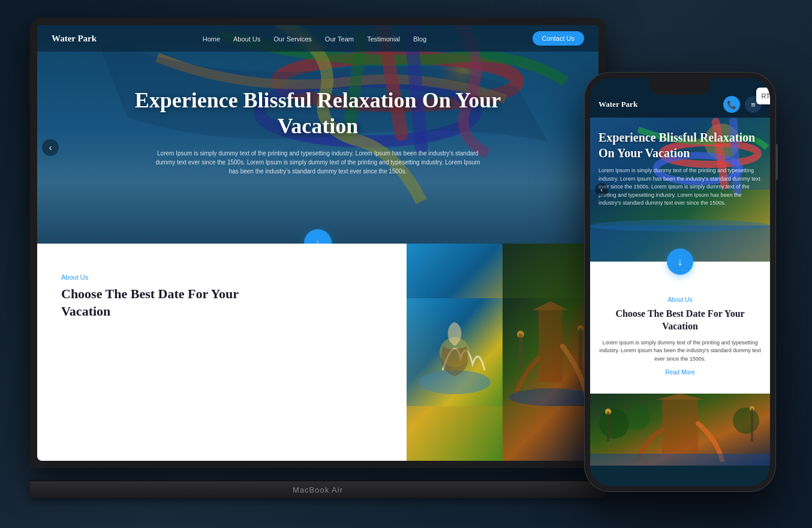 This screenshot has height=528, width=812. What do you see at coordinates (680, 328) in the screenshot?
I see `phone-about-section: ↓ About Us Choose The Best Date For Your…` at bounding box center [680, 328].